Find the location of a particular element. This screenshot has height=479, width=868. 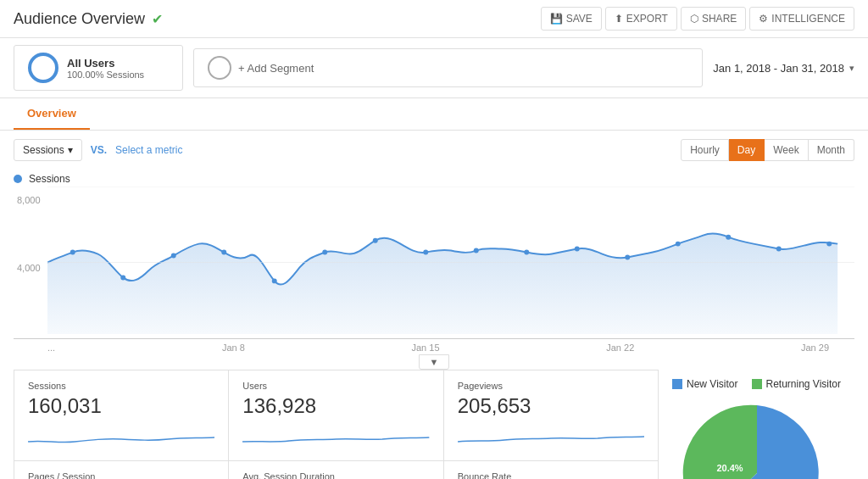

date-range-dropdown-icon: ▾ is located at coordinates (852, 68).